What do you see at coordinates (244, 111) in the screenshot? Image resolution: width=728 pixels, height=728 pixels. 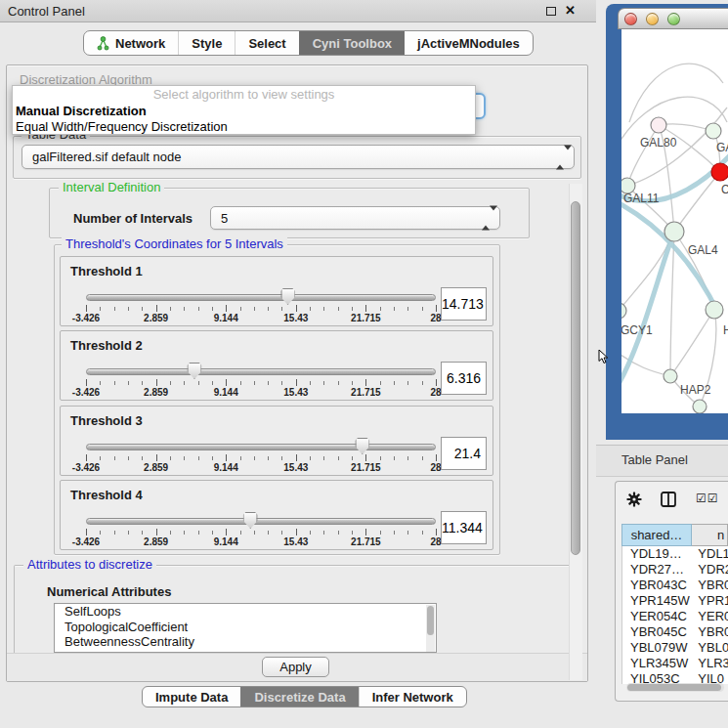 I see `algorithm-option-manual: Manual Discretization` at bounding box center [244, 111].